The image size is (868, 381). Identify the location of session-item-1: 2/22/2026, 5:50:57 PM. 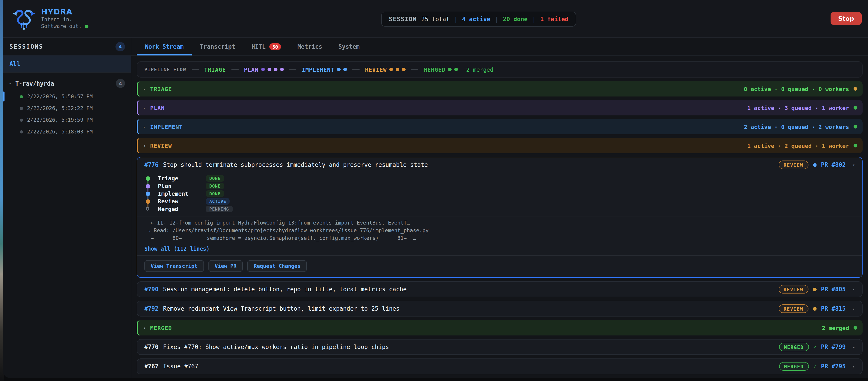
(67, 96).